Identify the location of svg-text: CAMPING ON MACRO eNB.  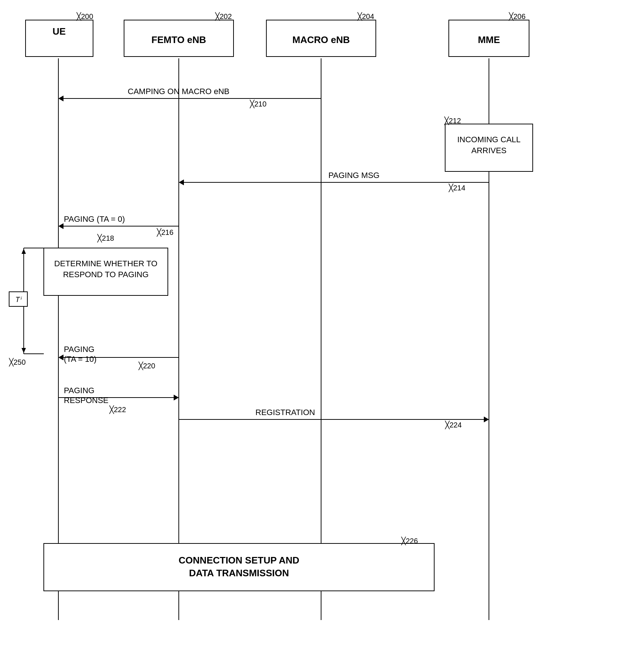
(179, 91).